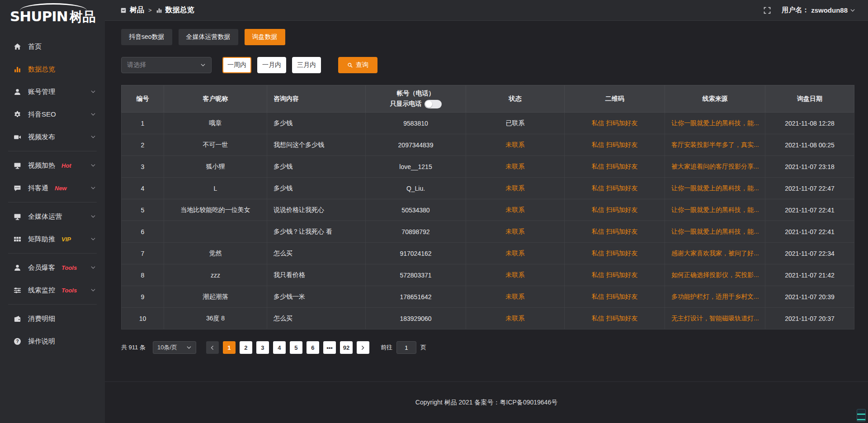 The width and height of the screenshot is (868, 423). I want to click on tab-inquiry-data: 询盘数据, so click(265, 37).